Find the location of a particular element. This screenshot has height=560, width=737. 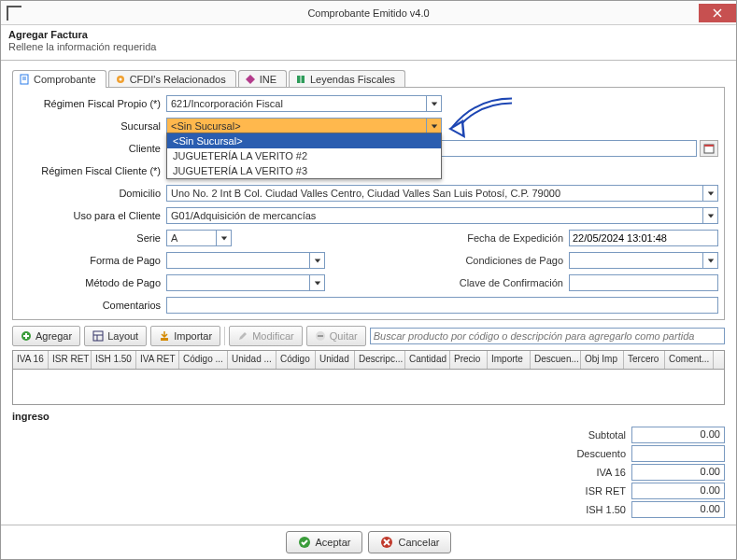

page-title: Agregar Factura is located at coordinates (368, 35).